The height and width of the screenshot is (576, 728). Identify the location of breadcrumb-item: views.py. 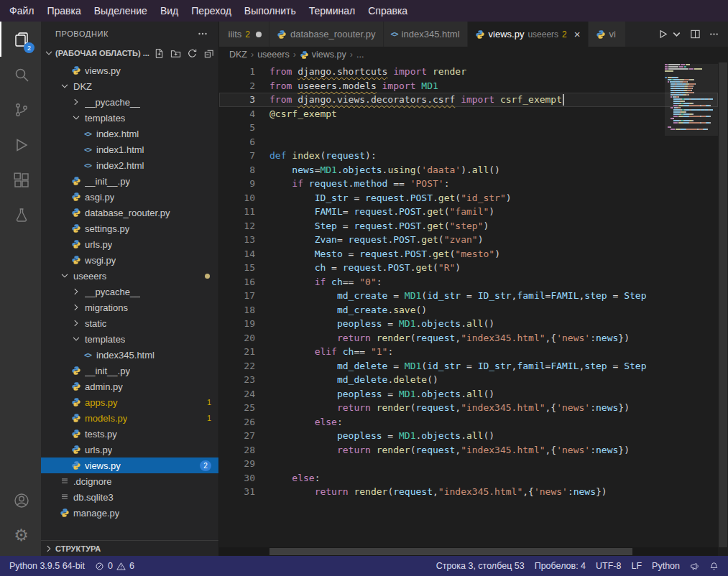
(323, 55).